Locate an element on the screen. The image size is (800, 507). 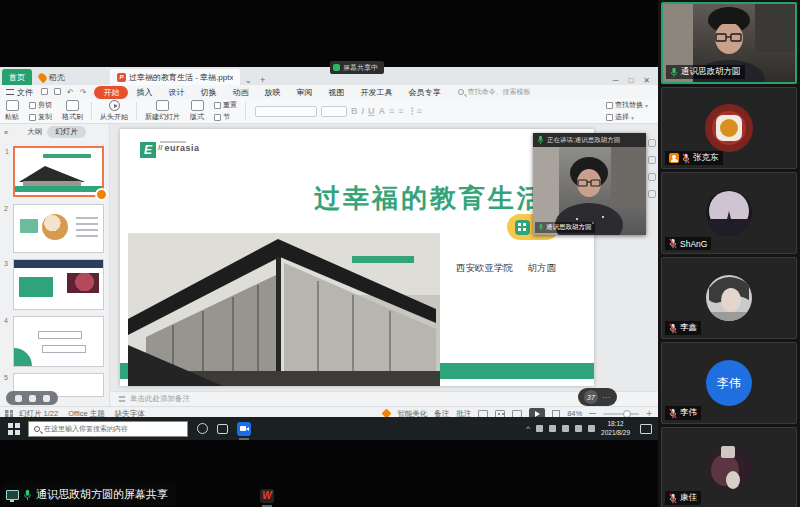
select-button: 选择 ▾ is located at coordinates (627, 117).